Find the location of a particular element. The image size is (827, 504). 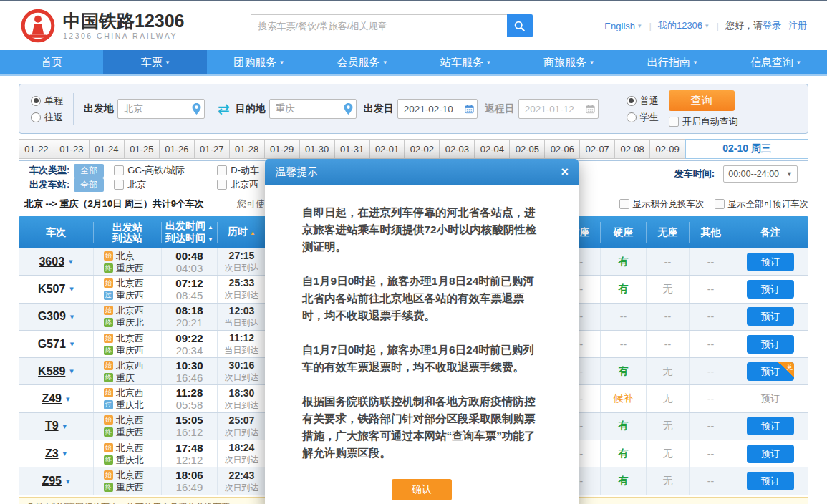

to-station-badge: 过 is located at coordinates (109, 295).